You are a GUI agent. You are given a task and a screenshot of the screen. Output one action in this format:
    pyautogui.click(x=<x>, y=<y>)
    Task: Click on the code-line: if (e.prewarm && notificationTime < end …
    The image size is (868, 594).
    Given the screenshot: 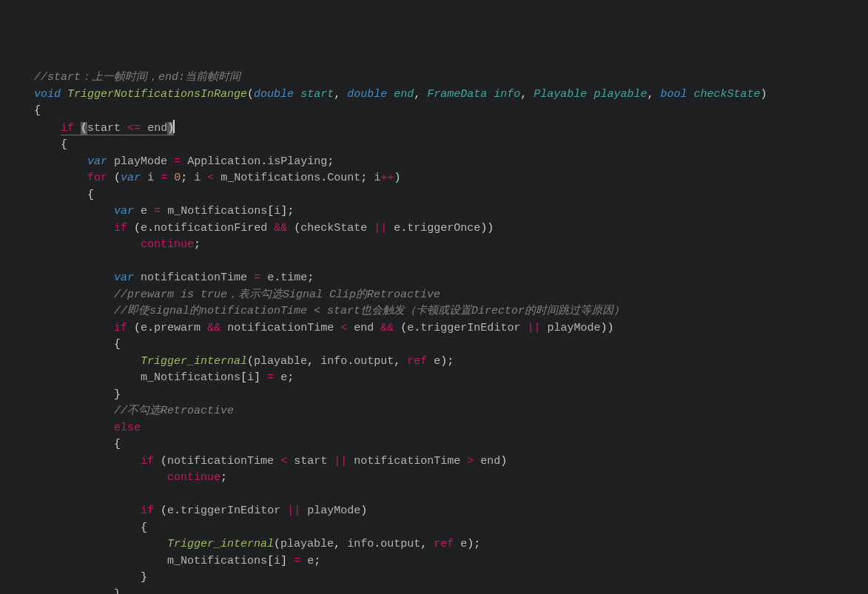 What is the action you would take?
    pyautogui.click(x=311, y=328)
    